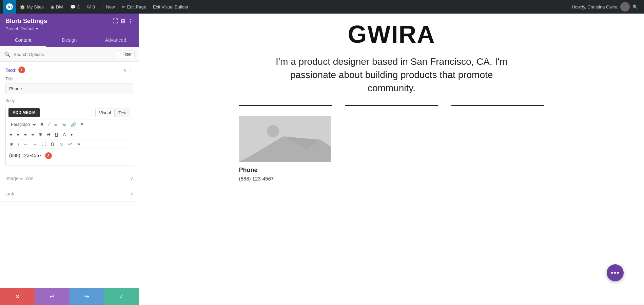 Image resolution: width=644 pixels, height=305 pixels. Describe the element at coordinates (285, 139) in the screenshot. I see `placeholder-image` at that location.